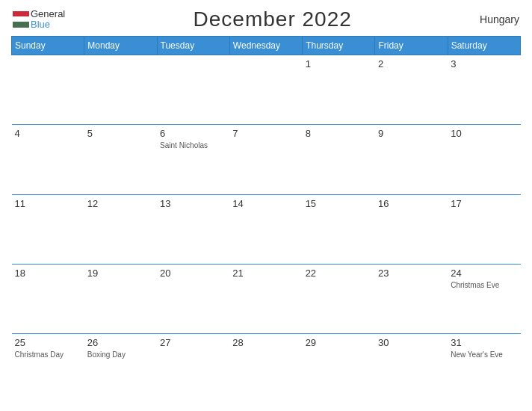 This screenshot has height=411, width=532. I want to click on event-label: New Year's Eve, so click(484, 354).